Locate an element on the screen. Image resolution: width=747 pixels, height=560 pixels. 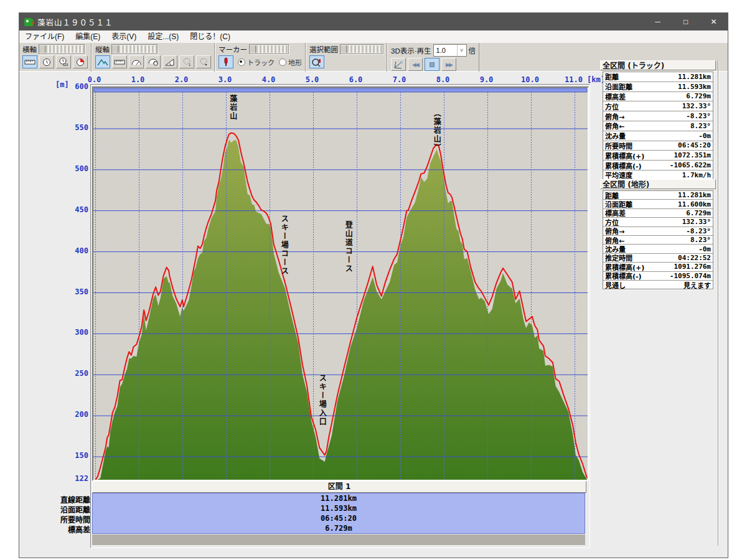
selection-range-bar is located at coordinates (341, 90).